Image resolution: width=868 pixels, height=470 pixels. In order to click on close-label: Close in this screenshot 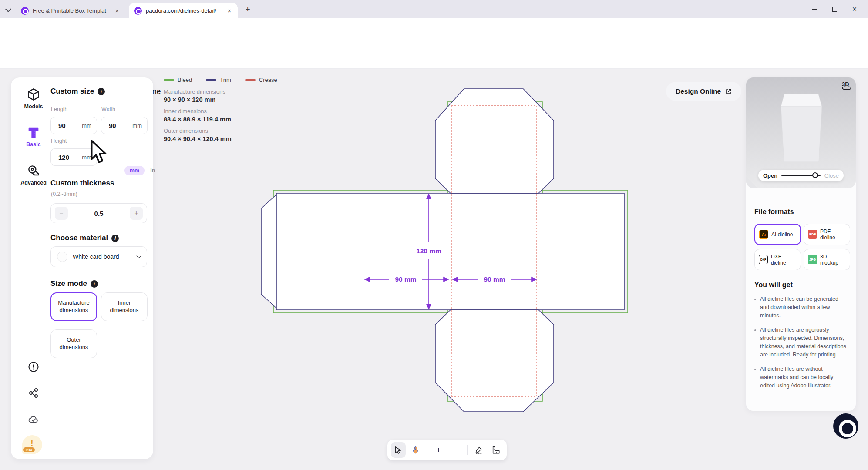, I will do `click(831, 176)`.